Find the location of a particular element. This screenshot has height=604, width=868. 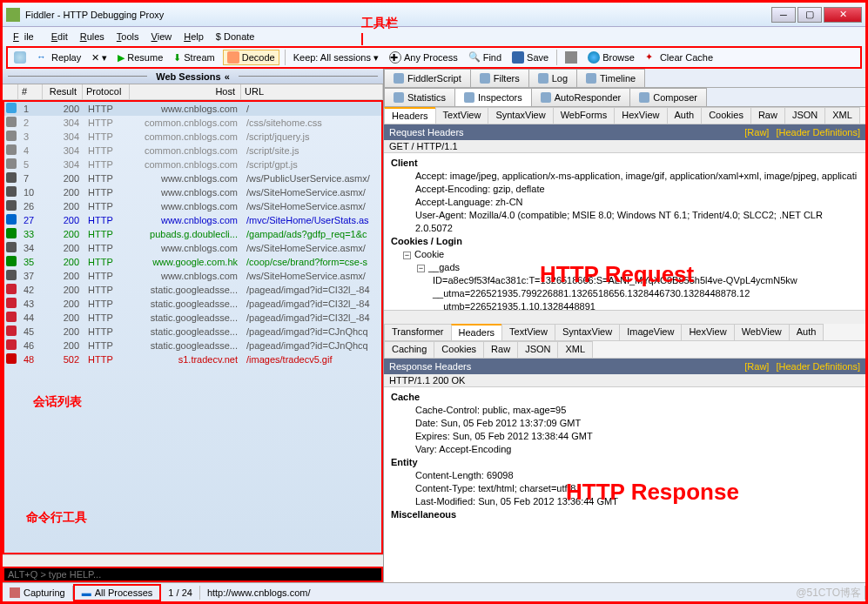

response-line: HTTP/1.1 200 OK is located at coordinates (625, 381).